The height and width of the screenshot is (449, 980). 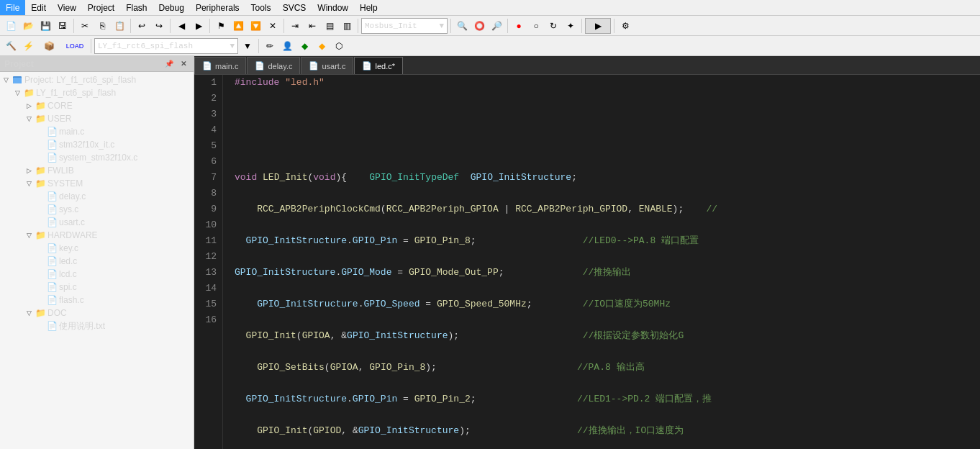 I want to click on tab-delay-c: 📄 delay.c, so click(x=273, y=65).